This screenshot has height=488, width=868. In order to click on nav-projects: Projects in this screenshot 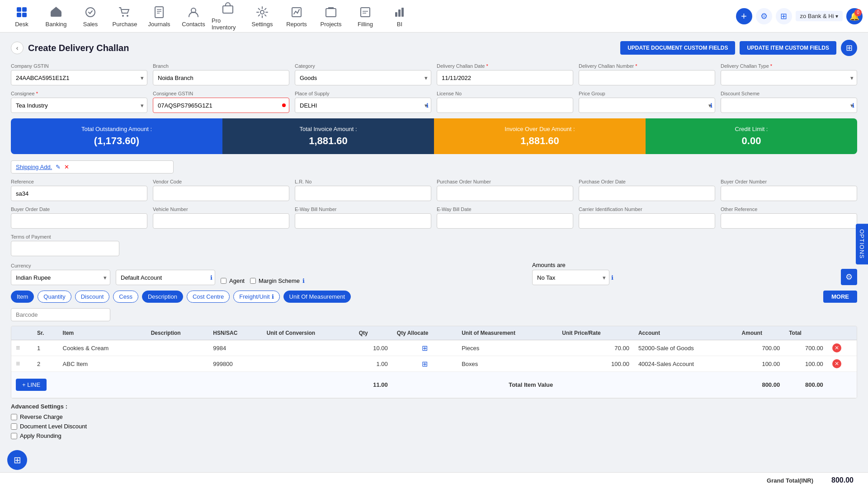, I will do `click(331, 16)`.